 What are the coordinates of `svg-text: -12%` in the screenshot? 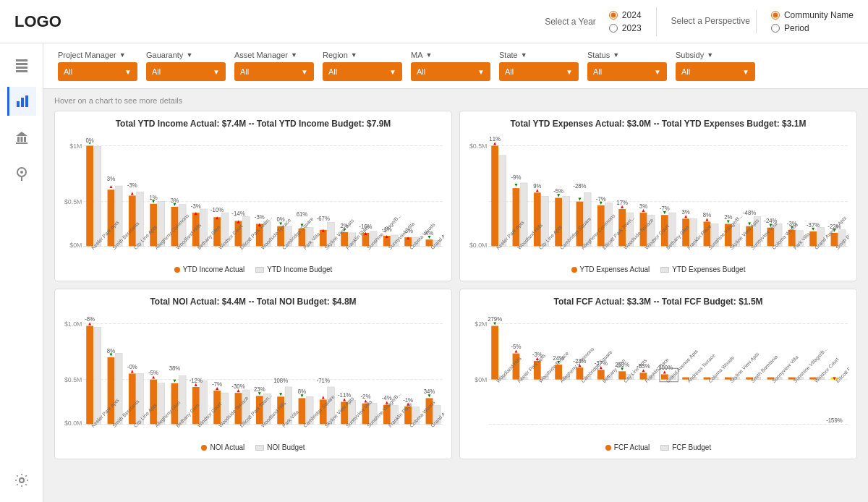 It's located at (196, 380).